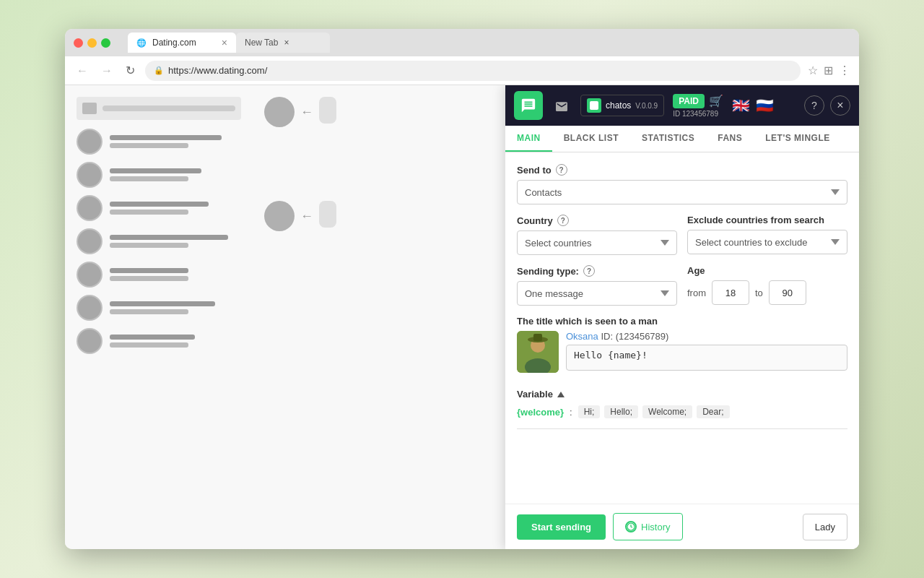 Image resolution: width=924 pixels, height=578 pixels. What do you see at coordinates (682, 184) in the screenshot?
I see `send-to-field: Send to ? Contacts` at bounding box center [682, 184].